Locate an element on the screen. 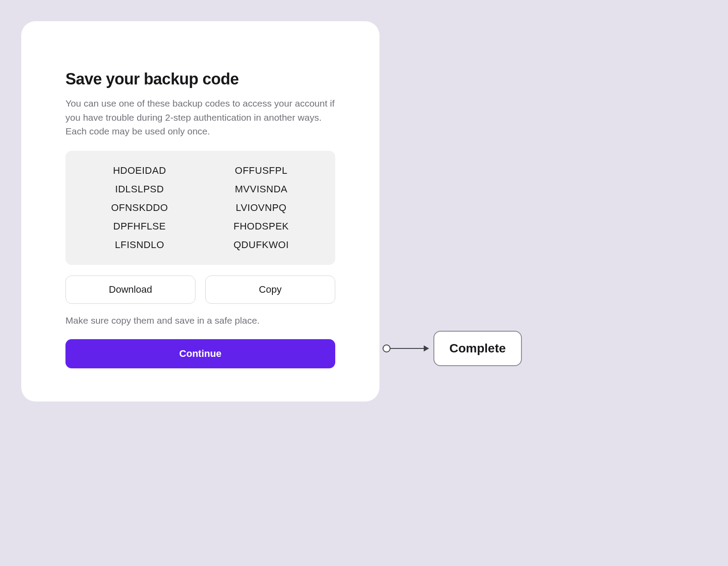 Image resolution: width=728 pixels, height=566 pixels. secondary-button-row: Download Copy is located at coordinates (200, 290).